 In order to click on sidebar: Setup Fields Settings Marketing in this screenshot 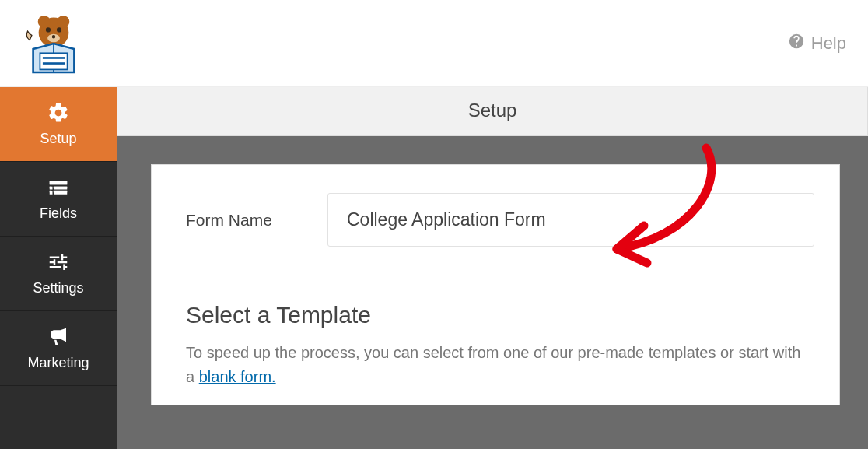, I will do `click(58, 268)`.